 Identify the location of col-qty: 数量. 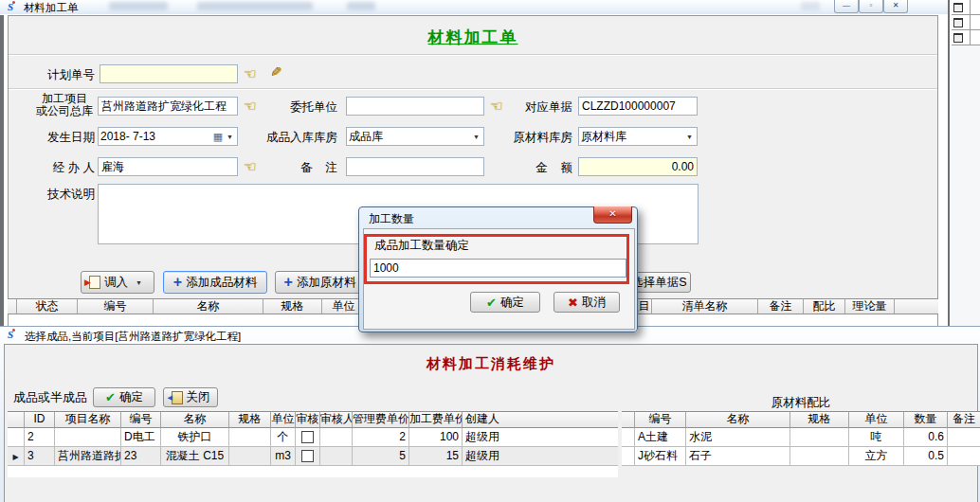
(926, 420).